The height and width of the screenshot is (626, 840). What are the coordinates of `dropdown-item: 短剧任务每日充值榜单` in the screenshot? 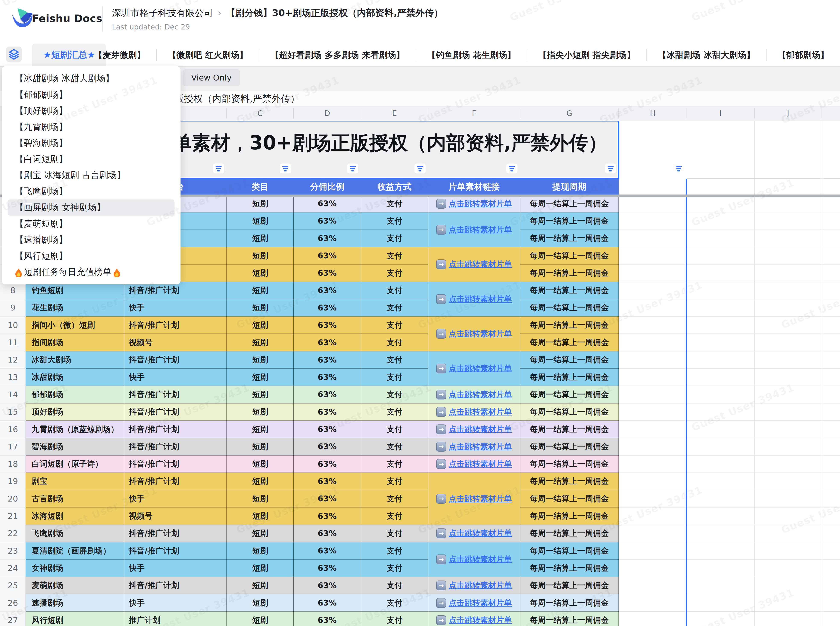 It's located at (91, 272).